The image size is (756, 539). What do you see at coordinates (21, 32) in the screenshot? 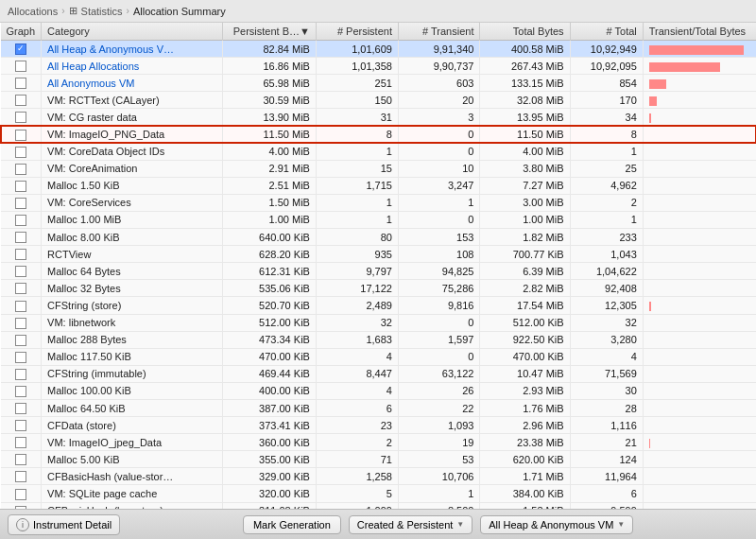
I see `col-header-graph: Graph` at bounding box center [21, 32].